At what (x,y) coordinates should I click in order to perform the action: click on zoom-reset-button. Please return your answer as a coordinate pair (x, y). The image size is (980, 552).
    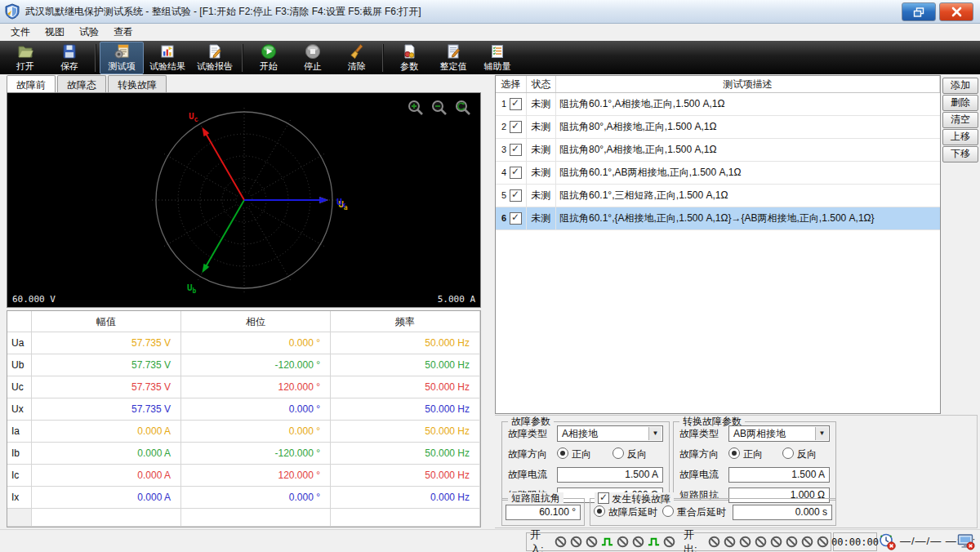
    Looking at the image, I should click on (463, 108).